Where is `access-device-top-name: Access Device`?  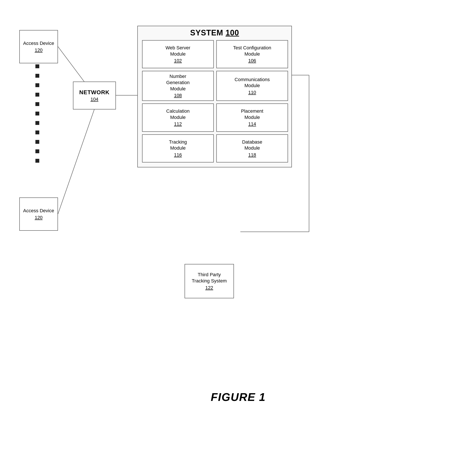 access-device-top-name: Access Device is located at coordinates (39, 43).